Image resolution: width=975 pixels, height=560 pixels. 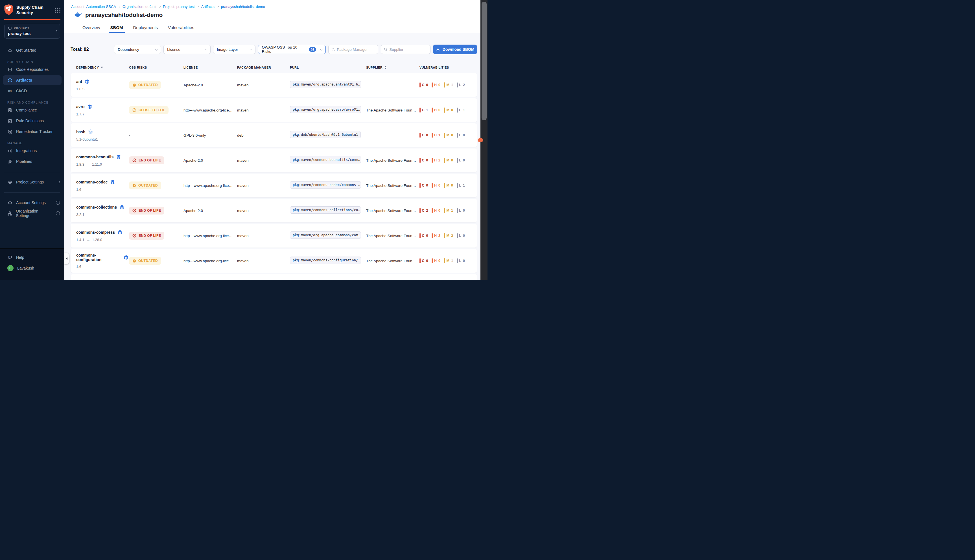 What do you see at coordinates (325, 85) in the screenshot?
I see `purl-chip: pkg:maven/org.apache.ant/ant@1.6…` at bounding box center [325, 85].